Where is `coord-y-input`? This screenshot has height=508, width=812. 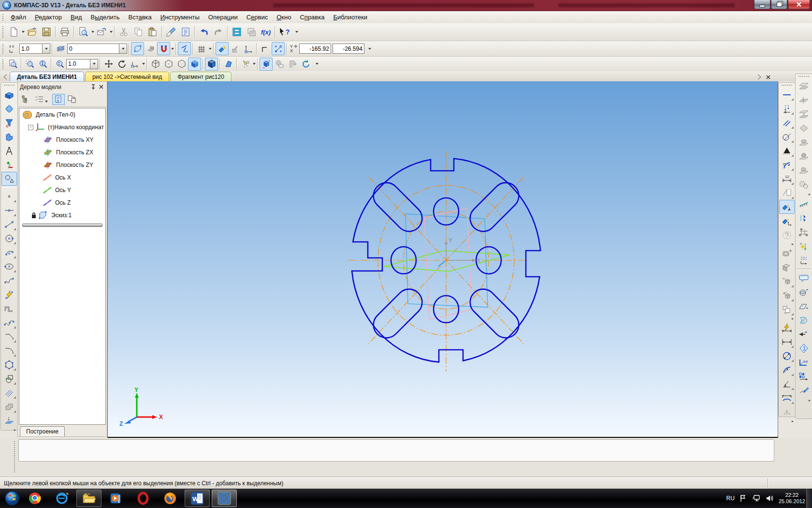
coord-y-input is located at coordinates (315, 48).